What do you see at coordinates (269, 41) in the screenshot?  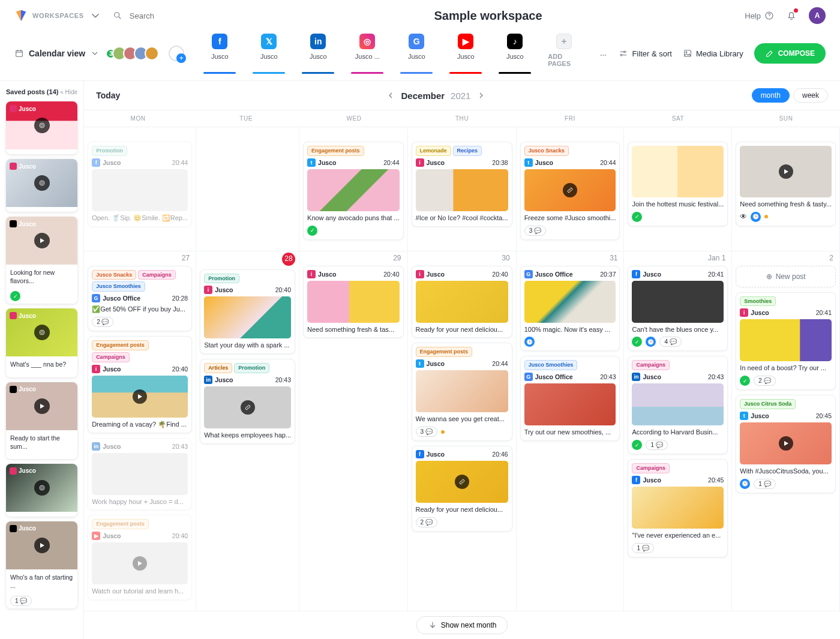 I see `tw-icon: 𝕏` at bounding box center [269, 41].